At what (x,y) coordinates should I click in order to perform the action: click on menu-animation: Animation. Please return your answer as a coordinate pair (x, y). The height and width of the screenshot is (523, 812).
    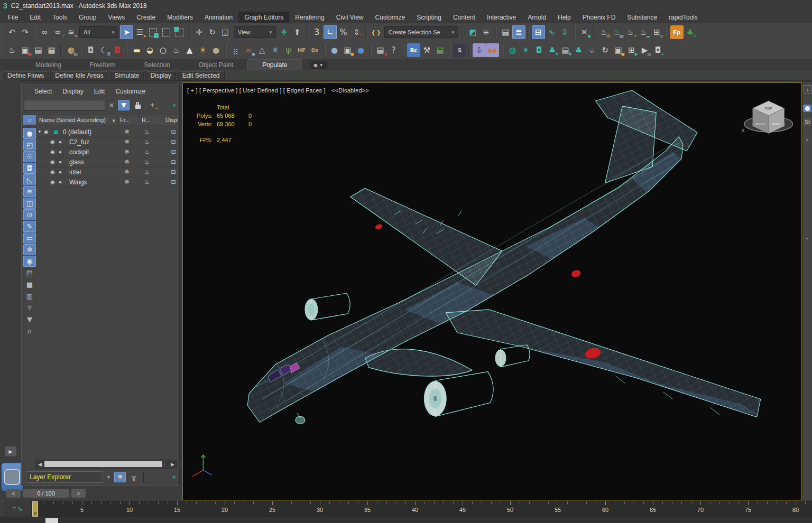
    Looking at the image, I should click on (219, 17).